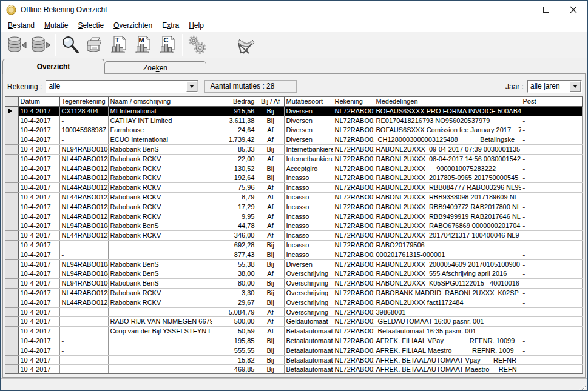 The height and width of the screenshot is (391, 588). Describe the element at coordinates (294, 140) in the screenshot. I see `table-row: 10-4-2017-ECUO International1.739,42AfDi…` at that location.